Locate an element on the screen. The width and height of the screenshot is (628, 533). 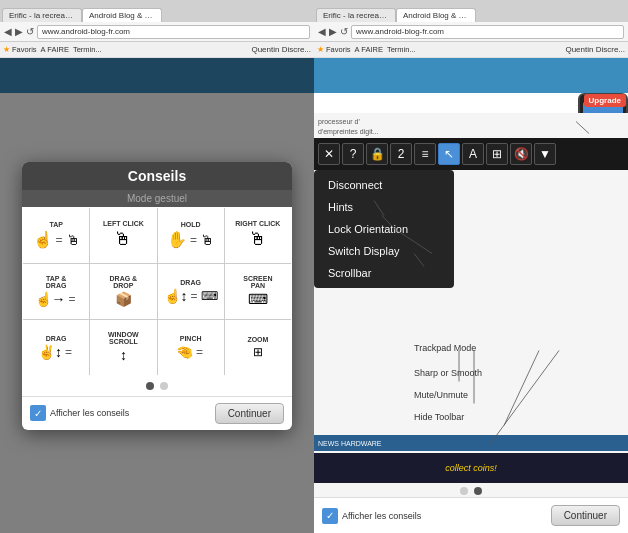
bm-favoris-r: ★ Favoris is located at coordinates (334, 50).